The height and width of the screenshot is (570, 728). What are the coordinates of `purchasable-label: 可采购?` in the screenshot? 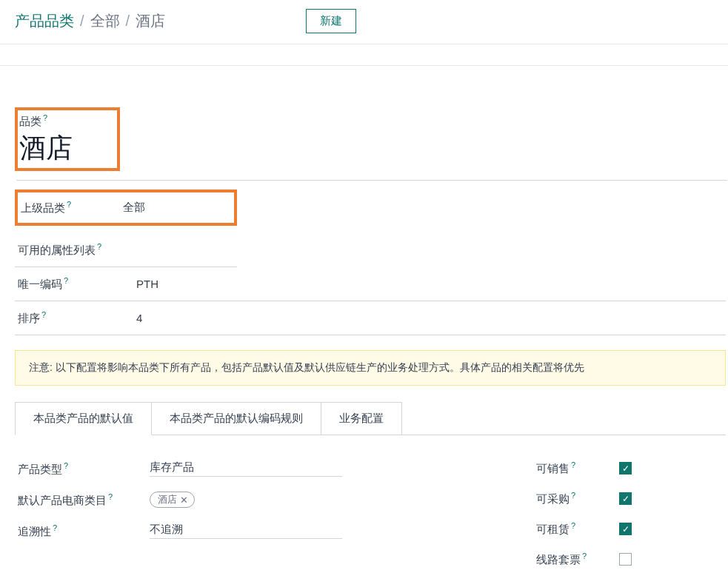 It's located at (563, 499).